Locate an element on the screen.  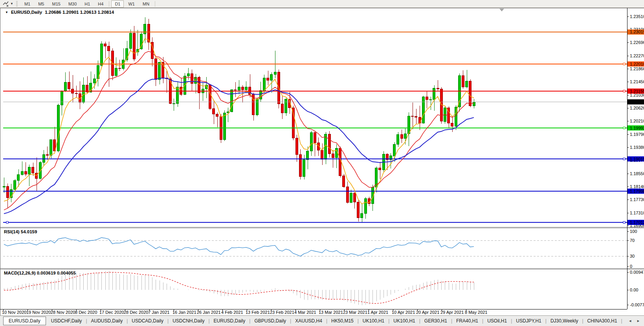
svg-text: 1.19380 is located at coordinates (637, 147).